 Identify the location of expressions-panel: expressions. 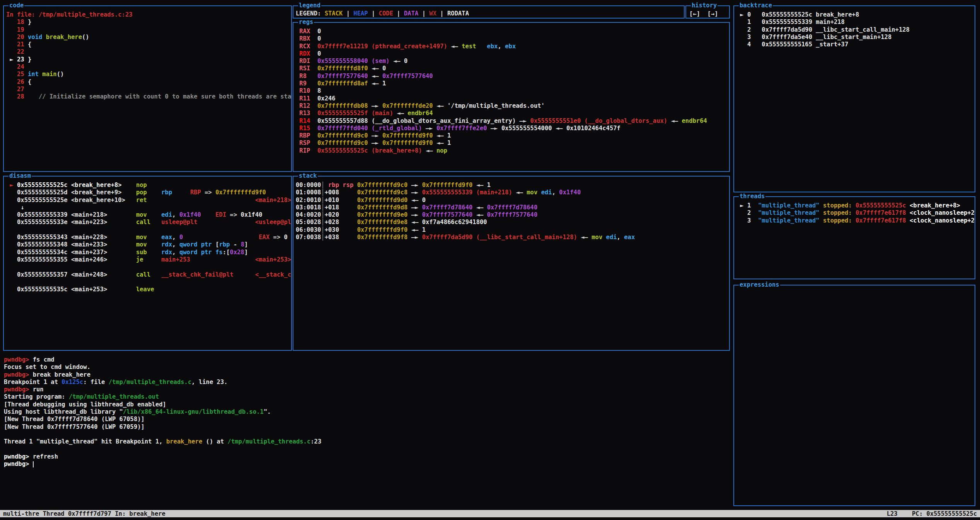
(854, 396).